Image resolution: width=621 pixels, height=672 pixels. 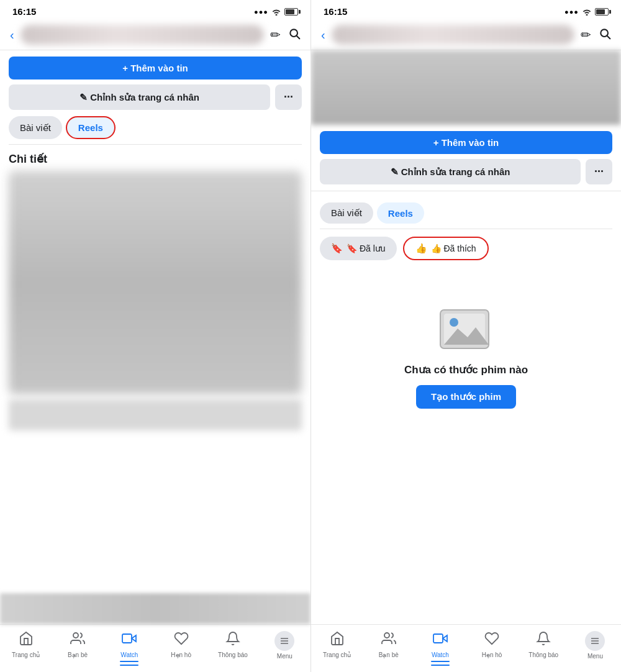 What do you see at coordinates (232, 645) in the screenshot?
I see `tab-thong-bao-left: Thông báo` at bounding box center [232, 645].